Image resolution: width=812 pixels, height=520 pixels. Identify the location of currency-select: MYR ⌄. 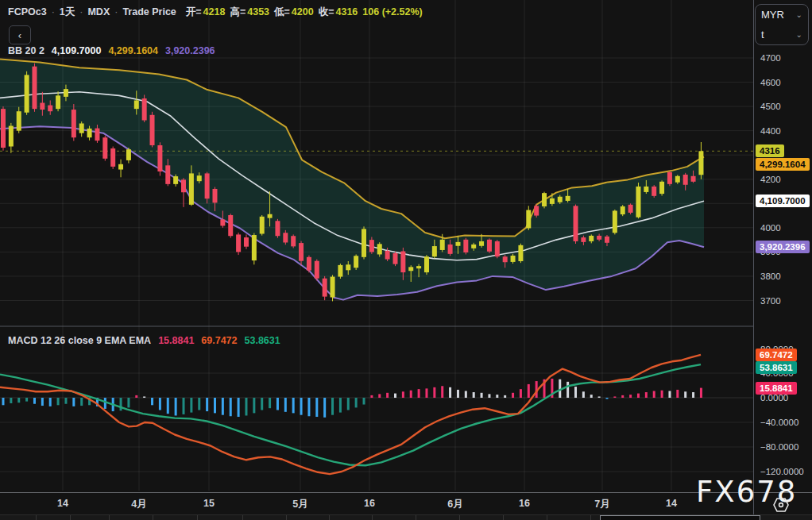
(782, 14).